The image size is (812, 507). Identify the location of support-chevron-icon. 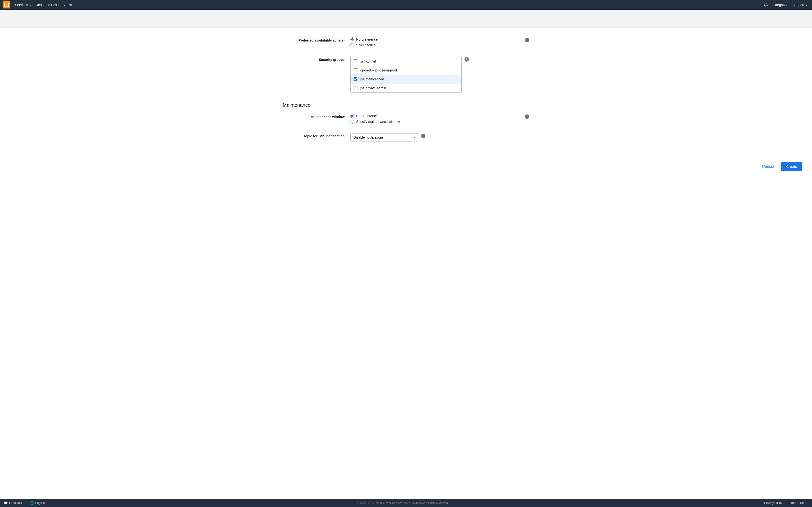
(807, 5).